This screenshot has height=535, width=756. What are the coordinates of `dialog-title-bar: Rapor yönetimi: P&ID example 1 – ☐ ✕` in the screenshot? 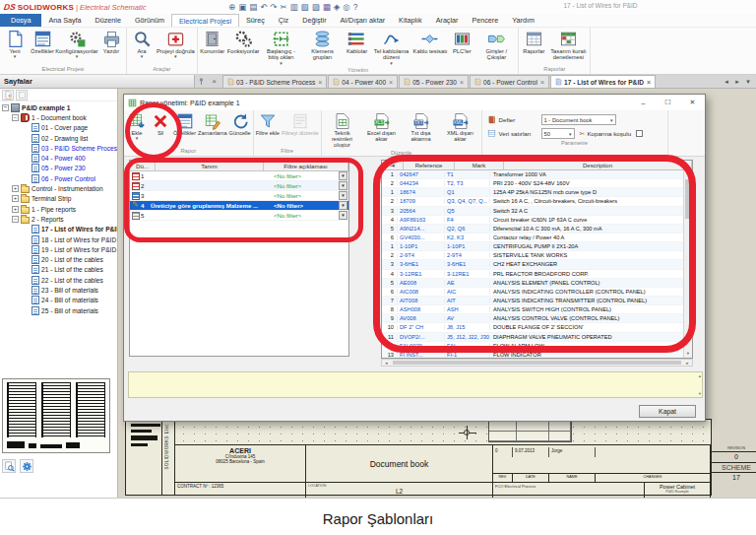 It's located at (414, 102).